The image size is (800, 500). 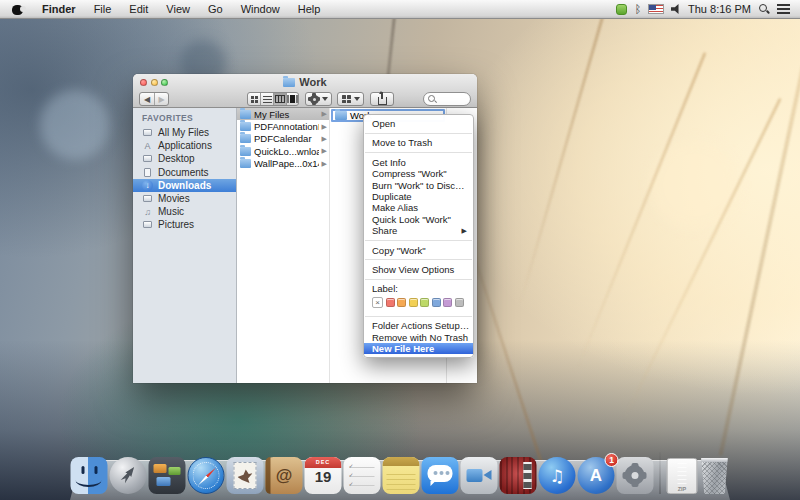 I want to click on dock-contacts-icon: @, so click(x=284, y=476).